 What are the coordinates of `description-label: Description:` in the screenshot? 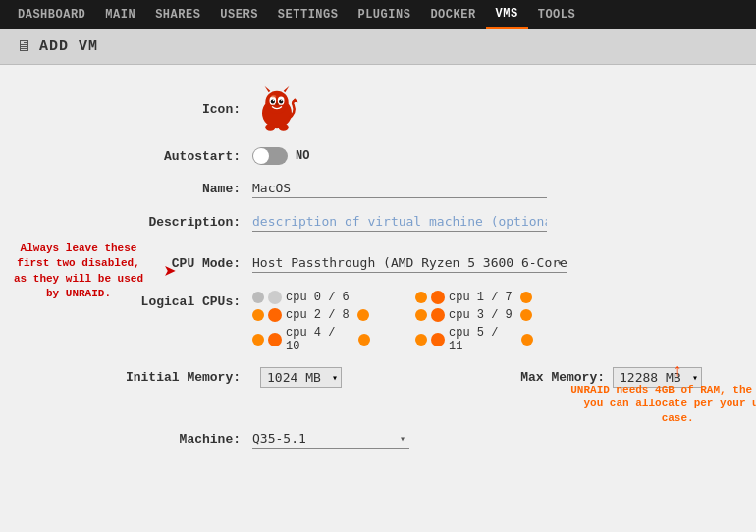 It's located at (177, 222).